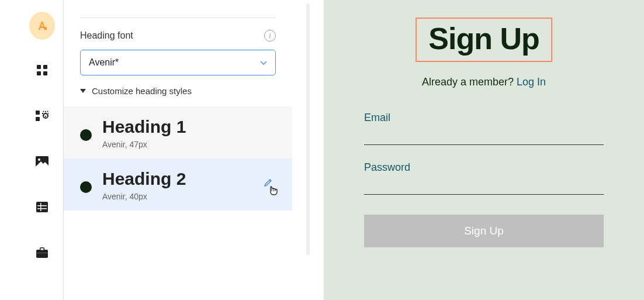 Image resolution: width=644 pixels, height=300 pixels. Describe the element at coordinates (189, 179) in the screenshot. I see `heading-title: Heading 2` at that location.